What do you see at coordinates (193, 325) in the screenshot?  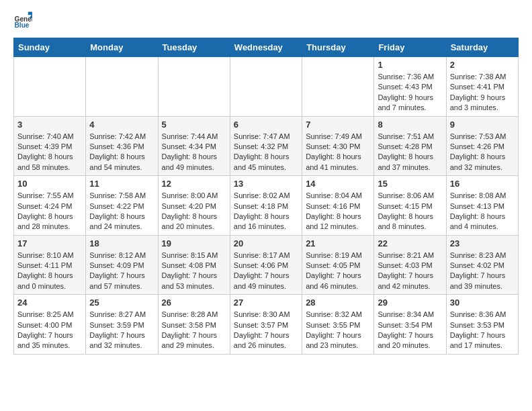 I see `calendar-cell: 26Sunrise: 8:28 AMSunset: 3:58 PMDayligh…` at bounding box center [193, 325].